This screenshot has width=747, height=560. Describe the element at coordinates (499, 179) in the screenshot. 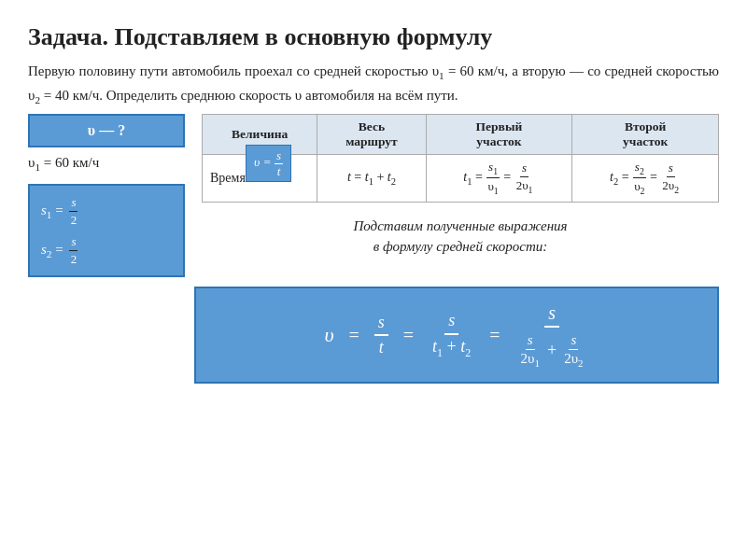

I see `cell-time-first: t1 = s1 υ1 = s 2υ1` at that location.